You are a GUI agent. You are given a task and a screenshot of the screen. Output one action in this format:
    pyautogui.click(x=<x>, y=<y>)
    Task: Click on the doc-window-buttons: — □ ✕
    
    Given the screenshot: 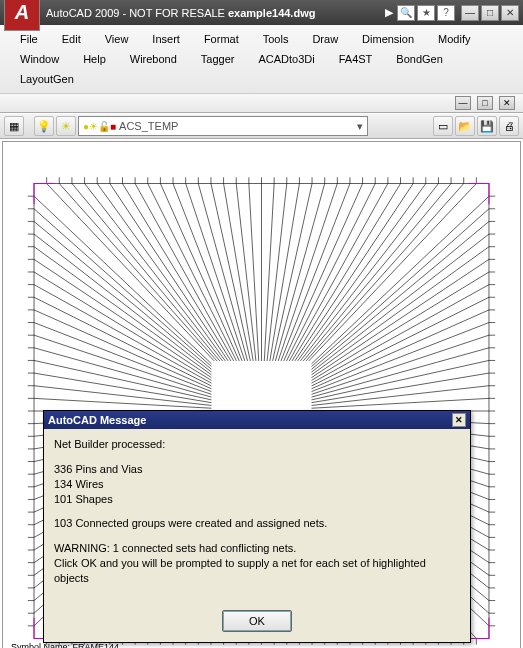 What is the action you would take?
    pyautogui.click(x=262, y=104)
    